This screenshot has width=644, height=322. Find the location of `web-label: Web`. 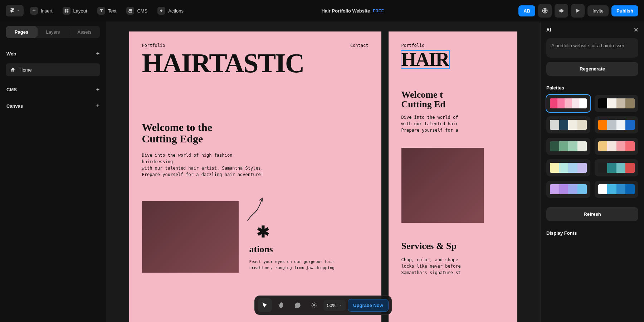

web-label: Web is located at coordinates (11, 54).